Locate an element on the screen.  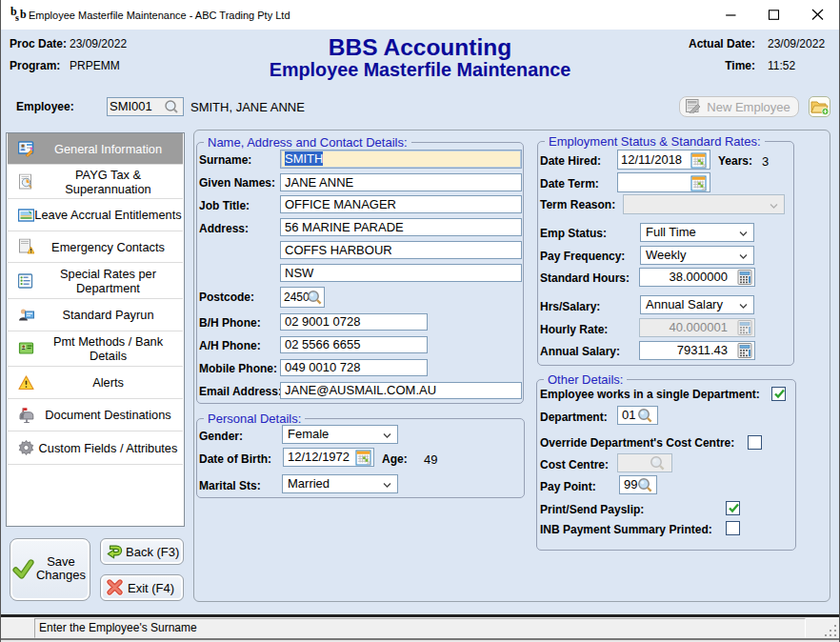
svg-text: s is located at coordinates (17, 17).